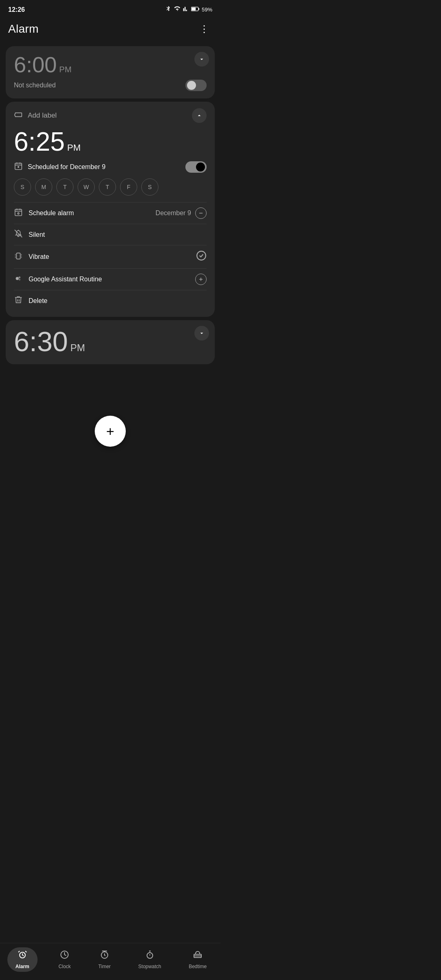 Image resolution: width=441 pixels, height=980 pixels. What do you see at coordinates (110, 30) in the screenshot?
I see `app-header: Alarm ⋮` at bounding box center [110, 30].